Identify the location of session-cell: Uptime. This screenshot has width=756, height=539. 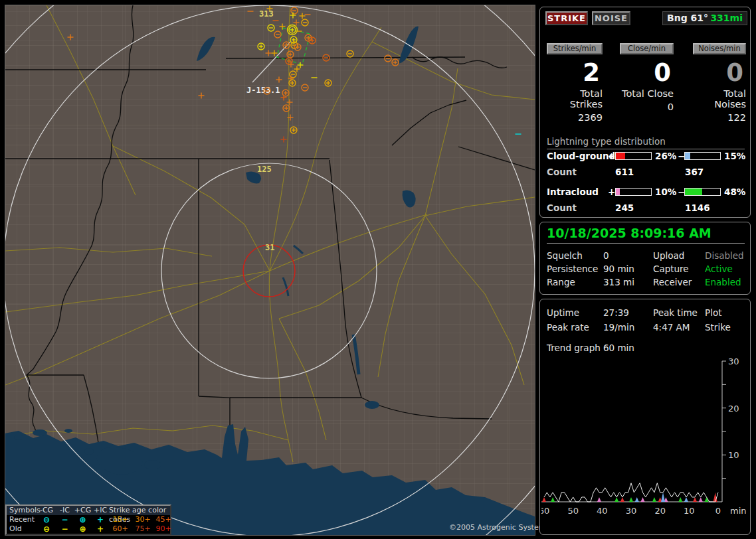
(563, 313).